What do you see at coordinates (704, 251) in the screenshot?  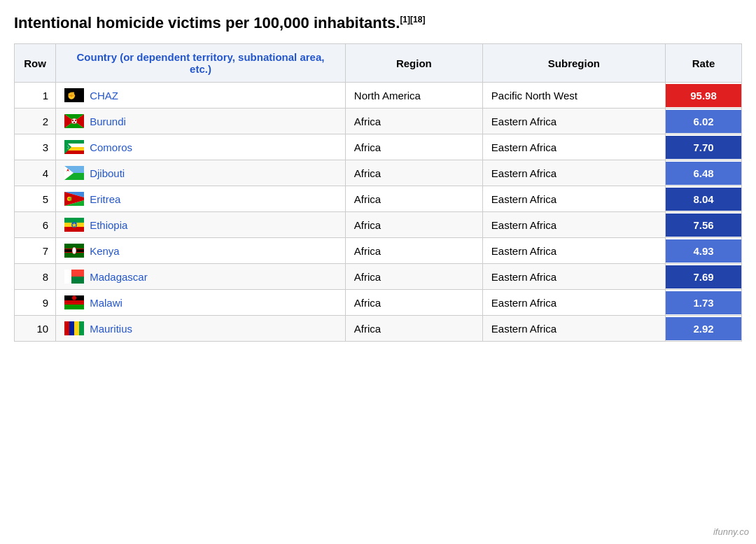 I see `rate-value: 4.93` at bounding box center [704, 251].